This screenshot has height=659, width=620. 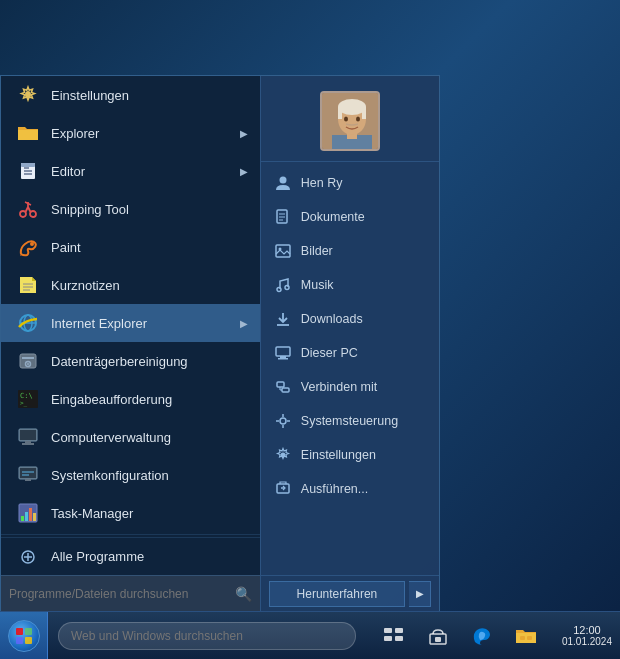 I want to click on menu-item-systemkonfig: Systemkonfiguration, so click(x=130, y=475).